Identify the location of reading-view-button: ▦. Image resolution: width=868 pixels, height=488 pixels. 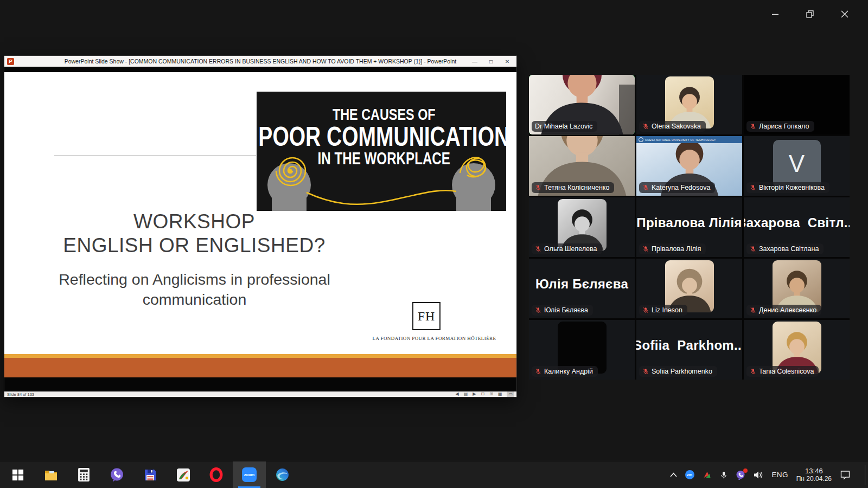
(500, 394).